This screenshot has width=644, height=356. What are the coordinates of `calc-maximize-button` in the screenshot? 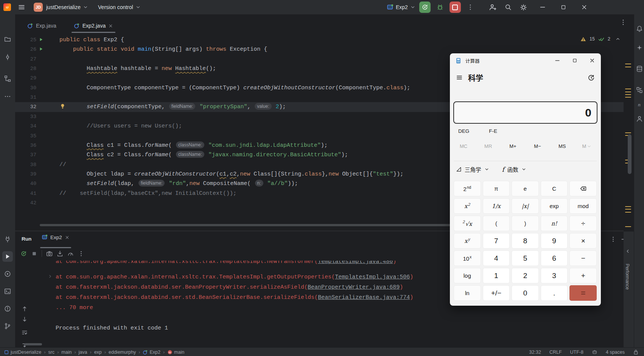 It's located at (575, 61).